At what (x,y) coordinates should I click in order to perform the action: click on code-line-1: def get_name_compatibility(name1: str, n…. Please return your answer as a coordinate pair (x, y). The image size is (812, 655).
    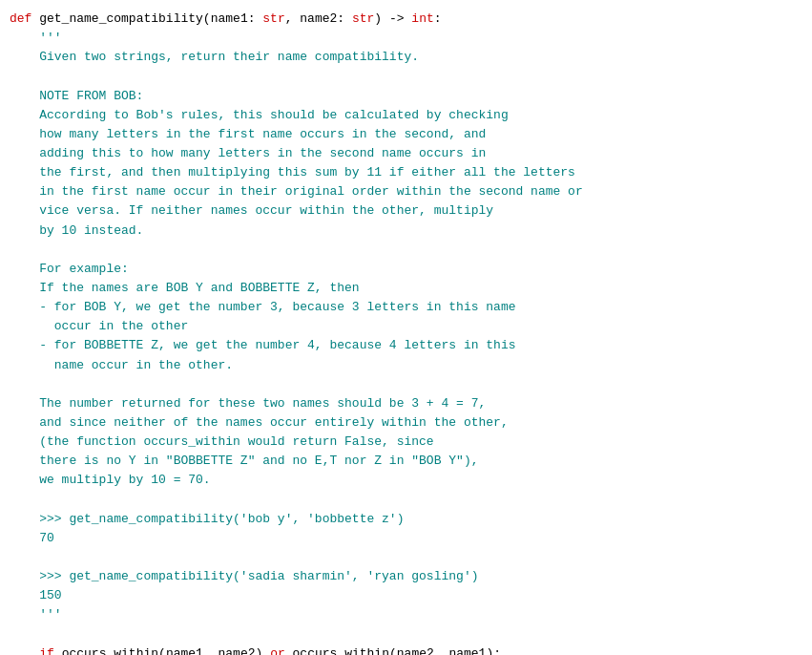
    Looking at the image, I should click on (406, 19).